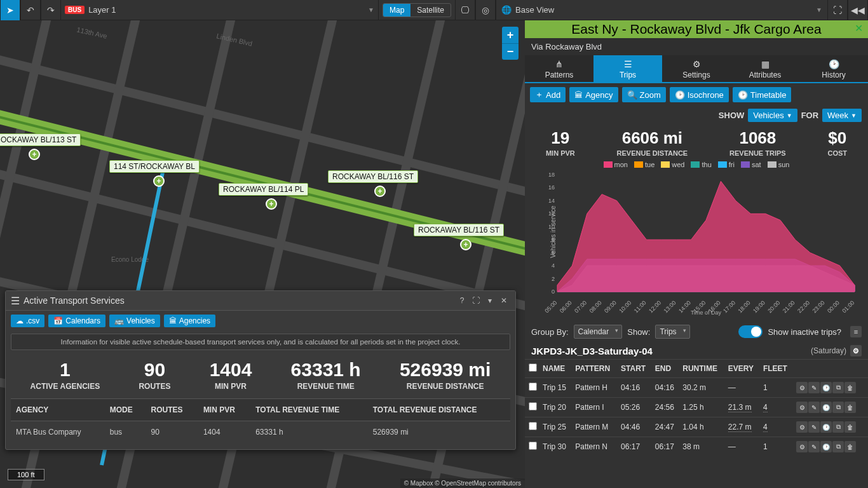 The width and height of the screenshot is (868, 488). What do you see at coordinates (51, 10) in the screenshot?
I see `redo-button: ↷` at bounding box center [51, 10].